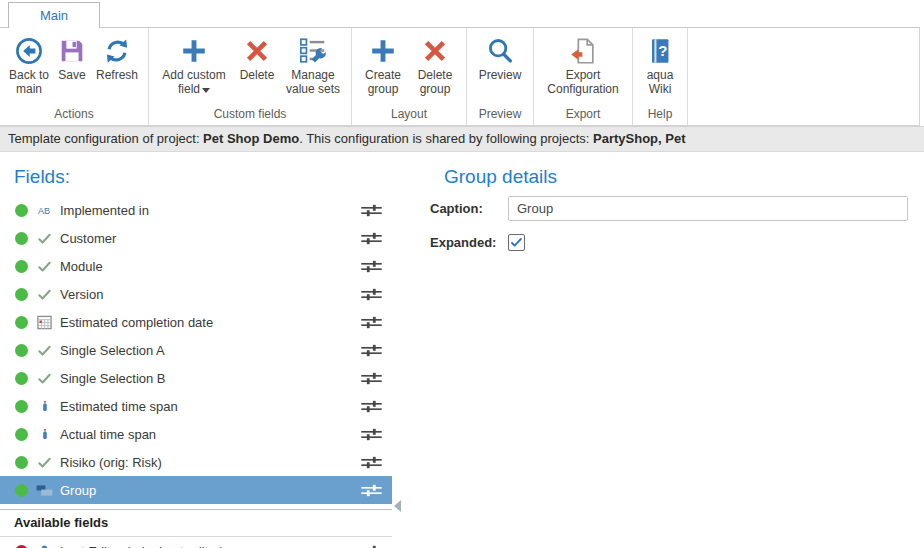 Image resolution: width=924 pixels, height=548 pixels. I want to click on create-group-button: Create group, so click(383, 65).